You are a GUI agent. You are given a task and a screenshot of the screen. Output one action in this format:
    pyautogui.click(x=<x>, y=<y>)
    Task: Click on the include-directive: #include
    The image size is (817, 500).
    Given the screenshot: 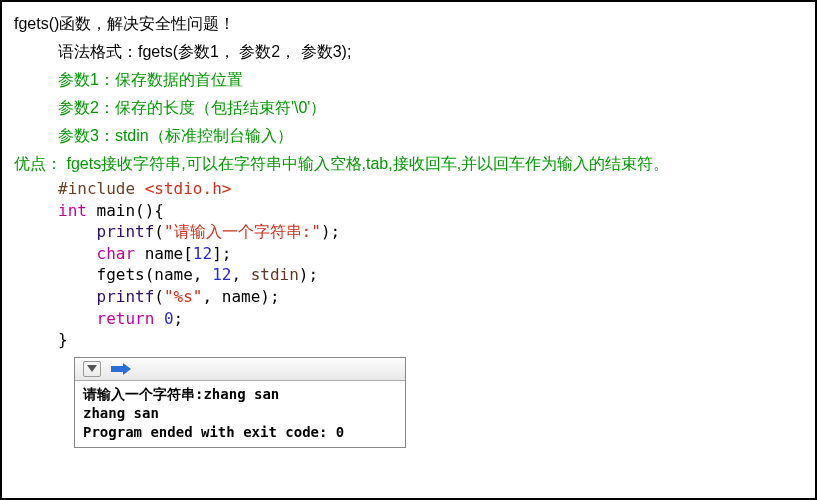 What is the action you would take?
    pyautogui.click(x=102, y=188)
    